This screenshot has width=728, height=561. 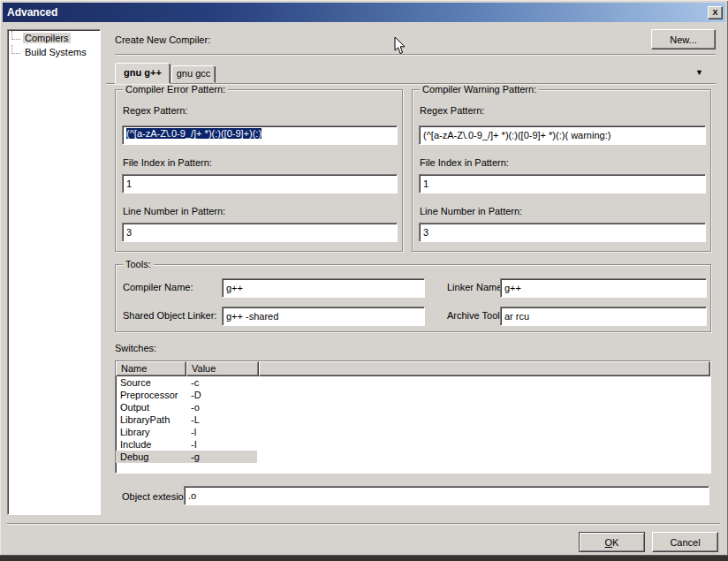 I want to click on ok-button: OK, so click(x=611, y=542).